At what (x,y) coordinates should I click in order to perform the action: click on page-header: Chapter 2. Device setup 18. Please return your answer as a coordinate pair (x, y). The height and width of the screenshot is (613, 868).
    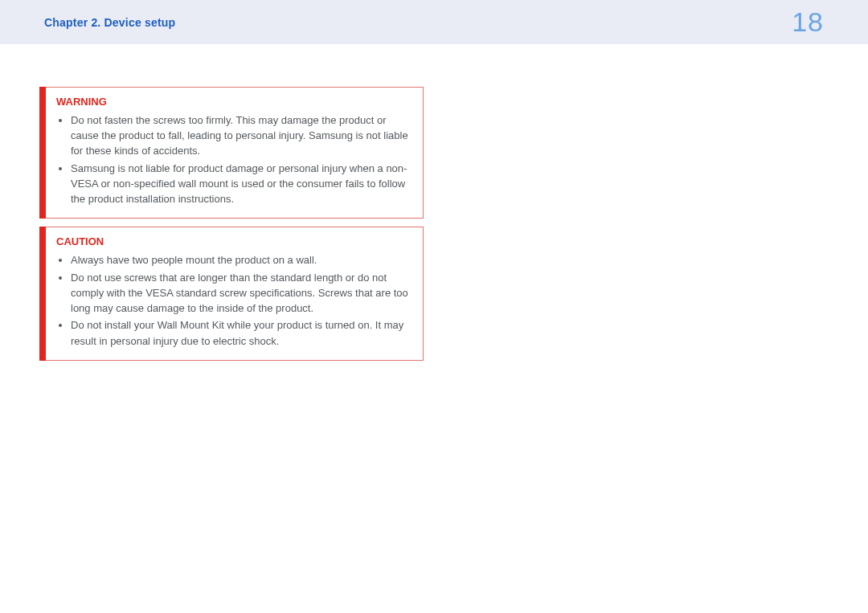
    Looking at the image, I should click on (434, 22).